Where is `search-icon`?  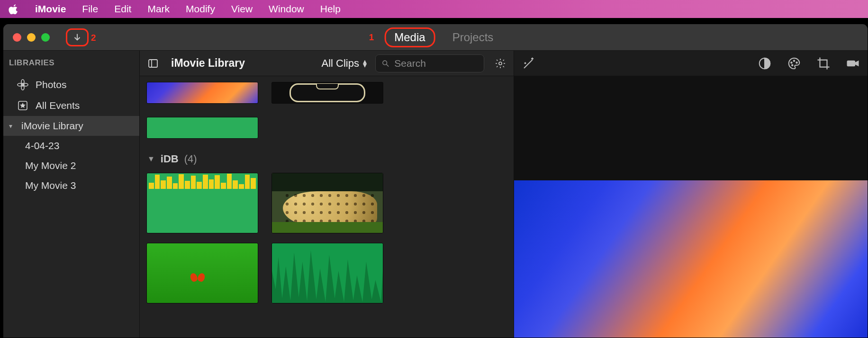 search-icon is located at coordinates (386, 63).